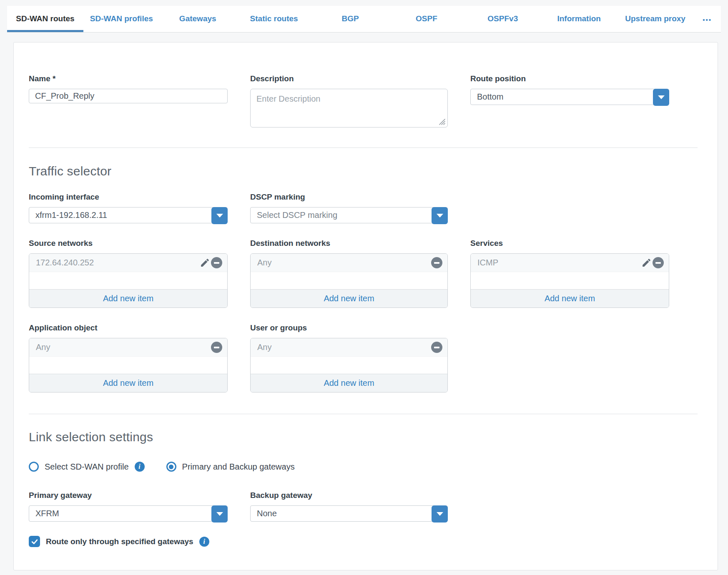 The height and width of the screenshot is (575, 728). What do you see at coordinates (128, 89) in the screenshot?
I see `name-field-group: Name *` at bounding box center [128, 89].